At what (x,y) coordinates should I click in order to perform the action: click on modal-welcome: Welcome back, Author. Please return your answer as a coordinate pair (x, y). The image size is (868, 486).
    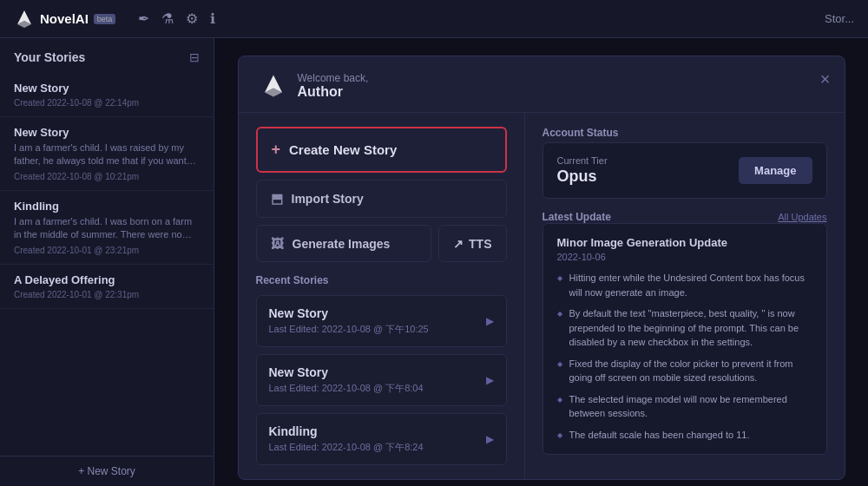
    Looking at the image, I should click on (333, 86).